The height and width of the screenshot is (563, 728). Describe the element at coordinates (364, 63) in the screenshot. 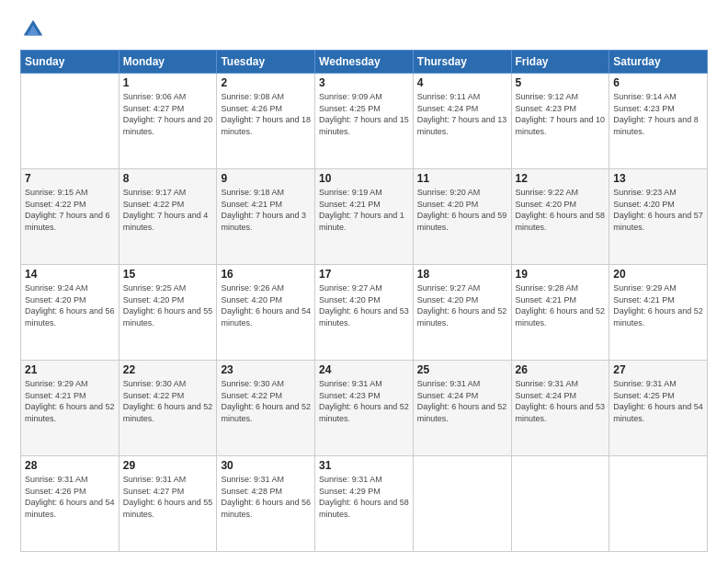

I see `weekday-wednesday: Wednesday` at that location.